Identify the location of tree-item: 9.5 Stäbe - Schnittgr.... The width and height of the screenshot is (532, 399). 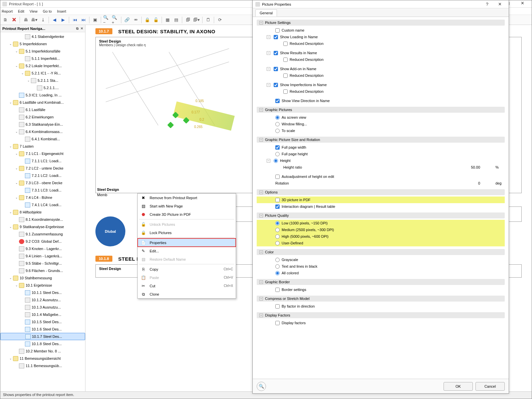
(43, 263).